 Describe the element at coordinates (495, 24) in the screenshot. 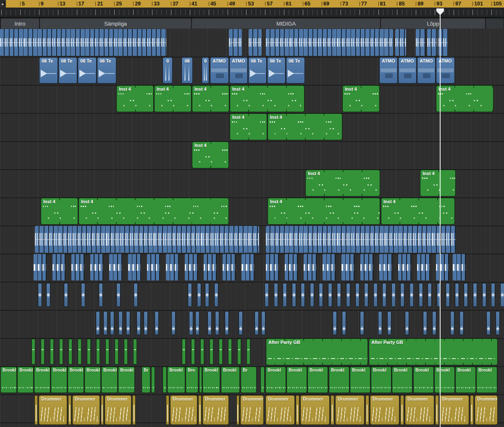

I see `arrangement-marker` at that location.